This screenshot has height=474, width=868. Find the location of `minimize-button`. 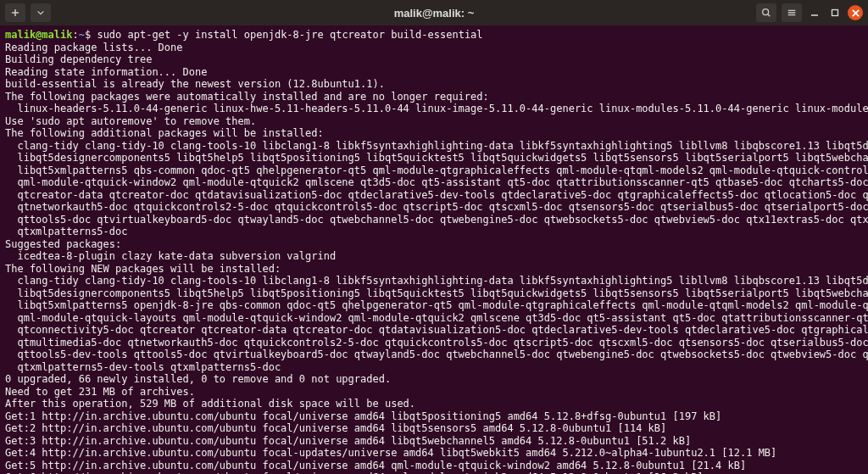

minimize-button is located at coordinates (815, 13).